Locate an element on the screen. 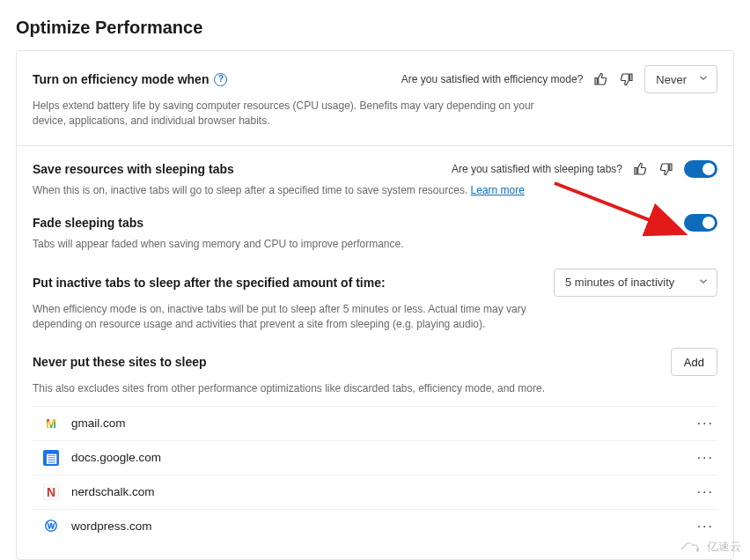  efficiency-heading-text: Turn on efficiency mode when is located at coordinates (121, 79).